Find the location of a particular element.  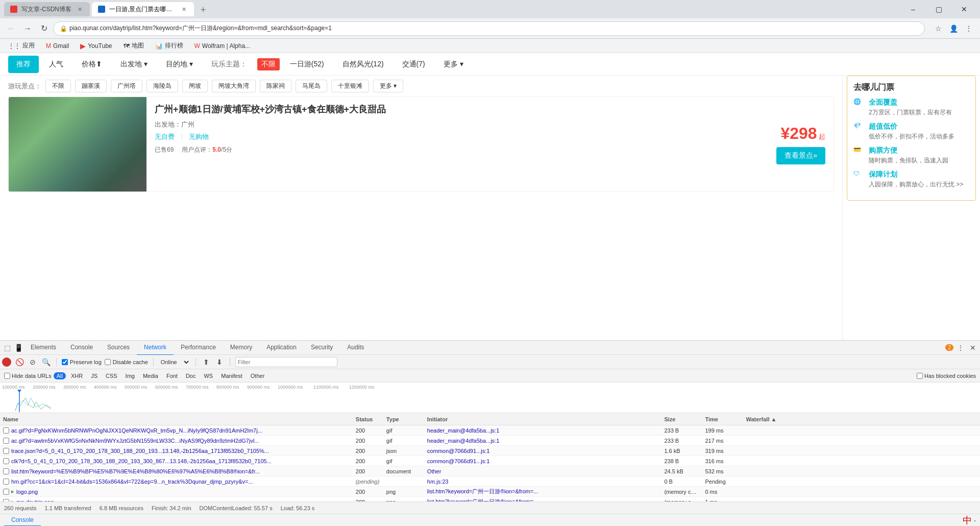

tab-sources: Sources is located at coordinates (118, 348).